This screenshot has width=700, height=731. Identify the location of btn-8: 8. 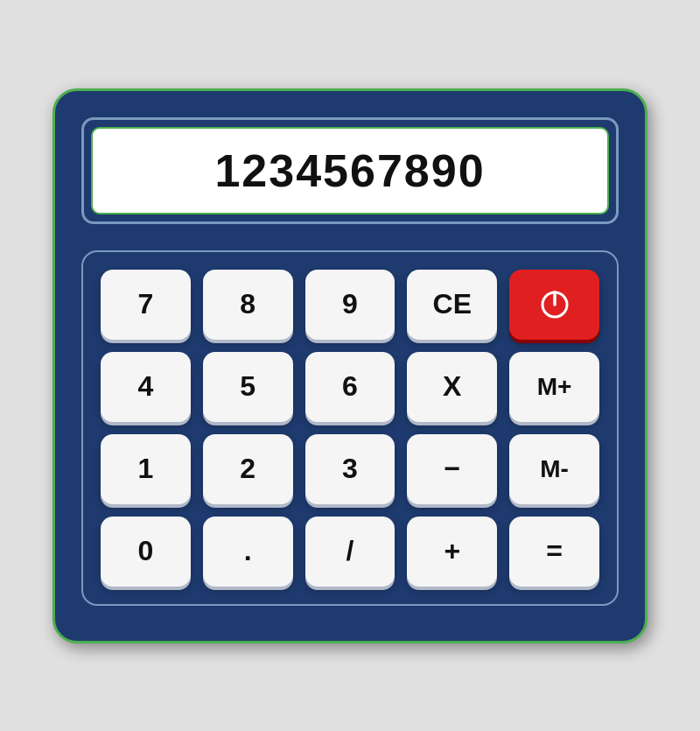
(248, 305).